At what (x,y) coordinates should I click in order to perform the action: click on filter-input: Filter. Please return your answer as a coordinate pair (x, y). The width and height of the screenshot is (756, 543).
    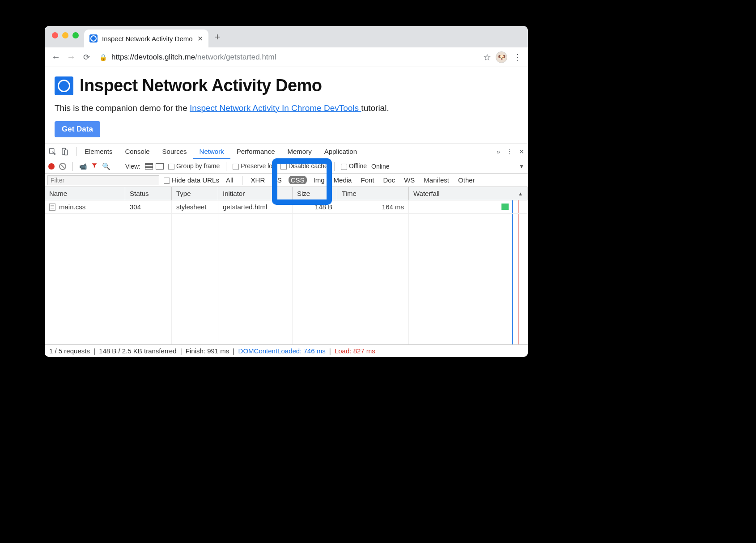
    Looking at the image, I should click on (103, 180).